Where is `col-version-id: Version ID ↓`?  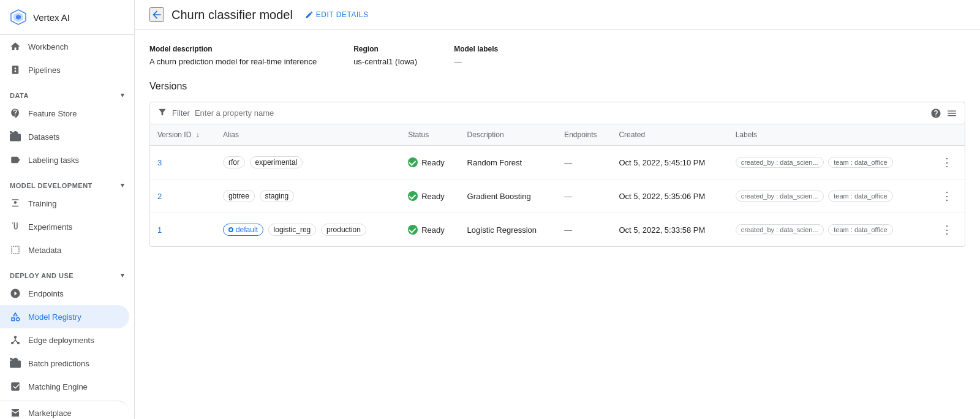
col-version-id: Version ID ↓ is located at coordinates (183, 135).